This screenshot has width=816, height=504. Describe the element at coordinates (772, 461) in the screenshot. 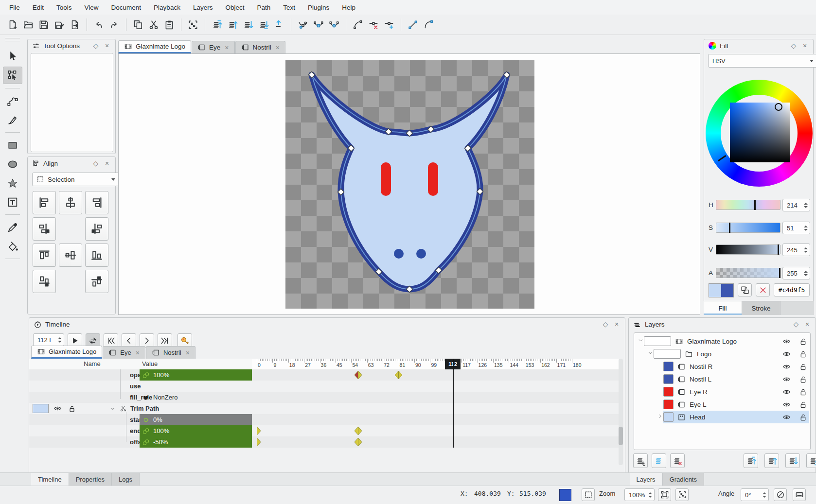

I see `move-layer-raise-button` at that location.